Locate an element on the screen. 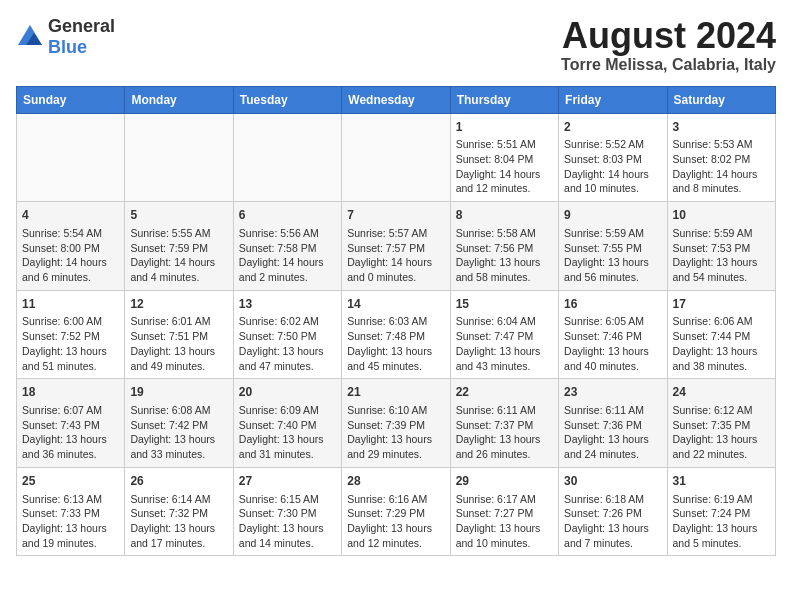 The width and height of the screenshot is (792, 612). cell-content: Sunrise: 5:51 AM Sunset: 8:04 PM Dayligh… is located at coordinates (504, 166).